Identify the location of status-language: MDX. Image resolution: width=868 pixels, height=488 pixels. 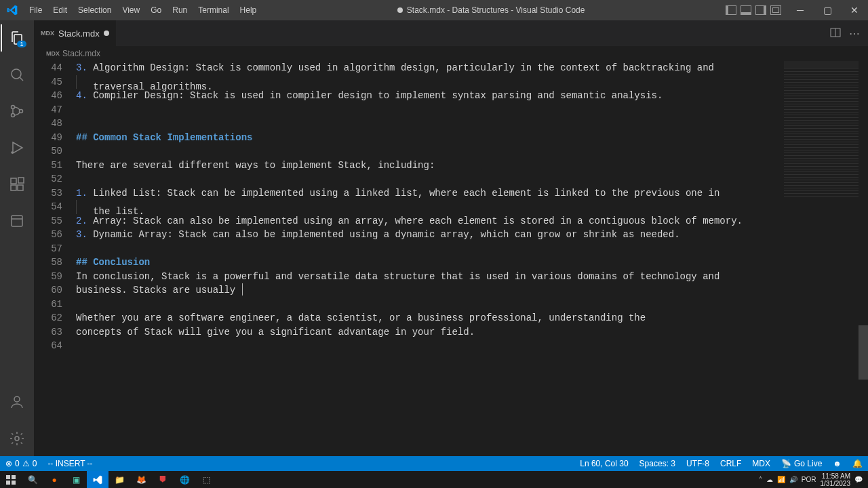
(761, 464).